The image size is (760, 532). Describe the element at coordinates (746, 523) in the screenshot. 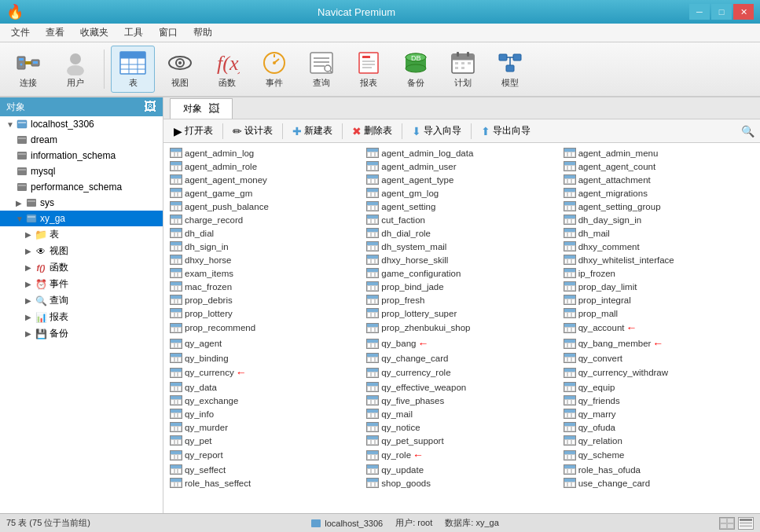

I see `list-view-btn` at that location.